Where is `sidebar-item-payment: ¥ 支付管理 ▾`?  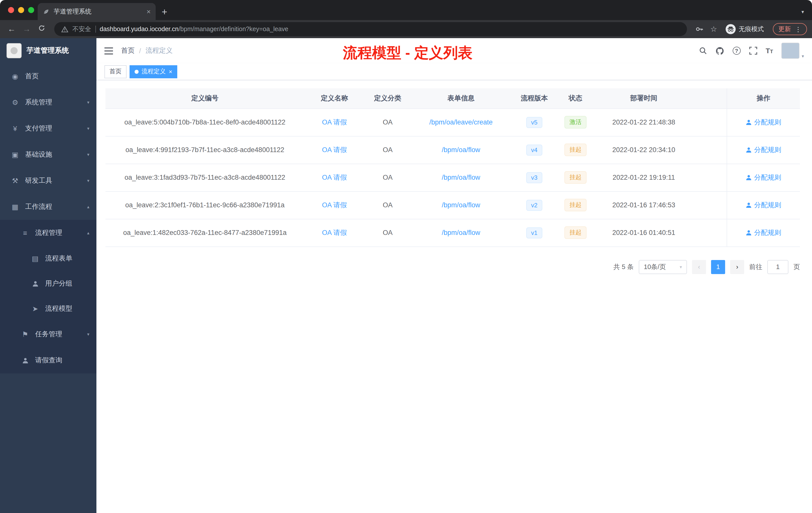
sidebar-item-payment: ¥ 支付管理 ▾ is located at coordinates (48, 129).